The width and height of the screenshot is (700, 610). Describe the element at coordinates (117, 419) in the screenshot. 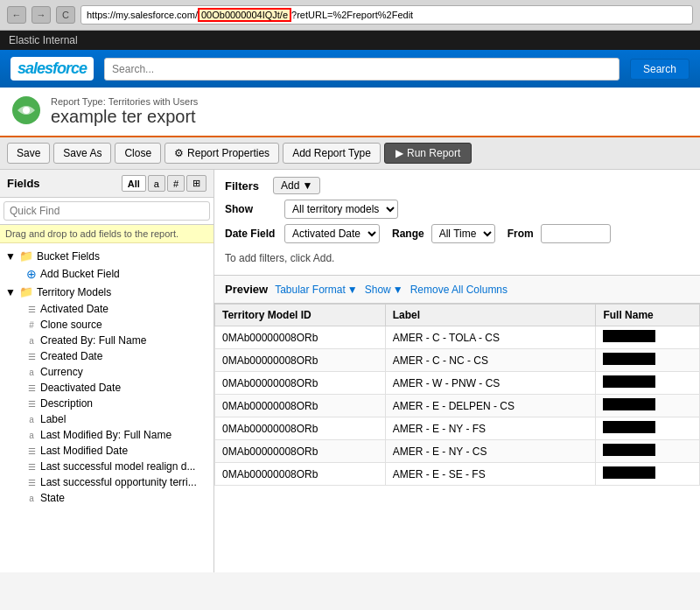

I see `field-label: a Label` at that location.